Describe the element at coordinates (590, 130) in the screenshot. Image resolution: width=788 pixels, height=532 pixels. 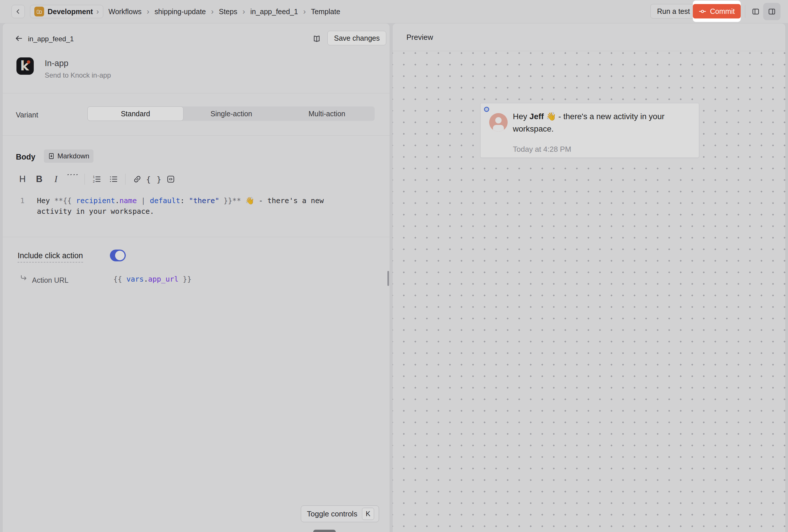
I see `notification-card: Hey Jeff 👋 - there's a new activity in y…` at that location.